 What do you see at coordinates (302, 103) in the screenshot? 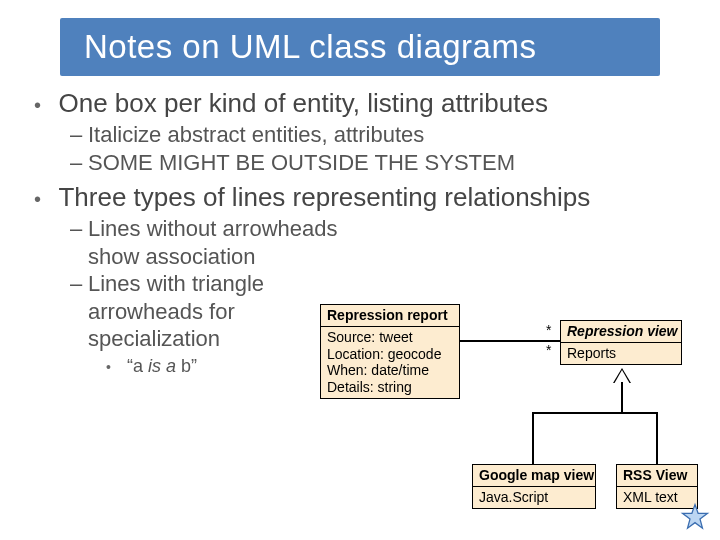
I see `bullet-text: One box per kind of entity, listing attr…` at bounding box center [302, 103].